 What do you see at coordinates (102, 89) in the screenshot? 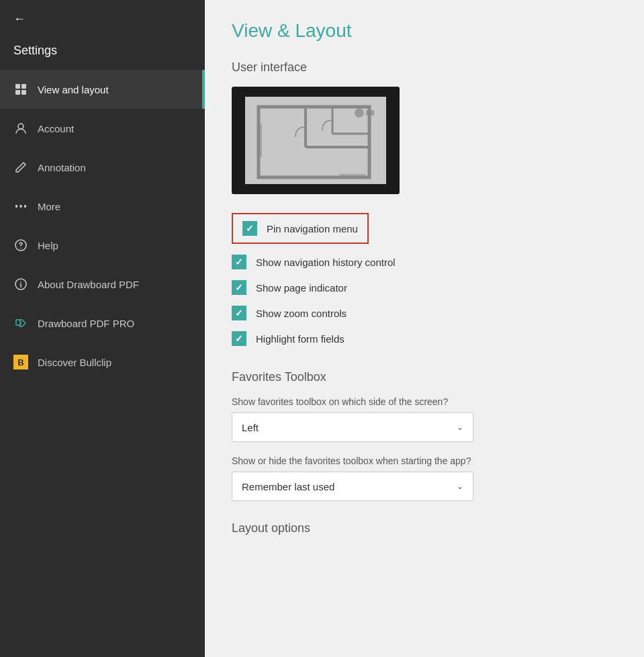
I see `sidebar-item-view-and-layout: View and layout` at bounding box center [102, 89].